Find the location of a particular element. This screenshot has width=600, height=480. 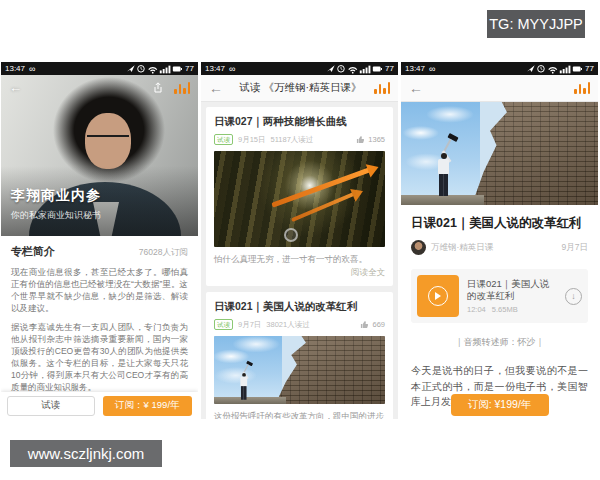

author-name: 万维钢·精英日课 is located at coordinates (462, 248).